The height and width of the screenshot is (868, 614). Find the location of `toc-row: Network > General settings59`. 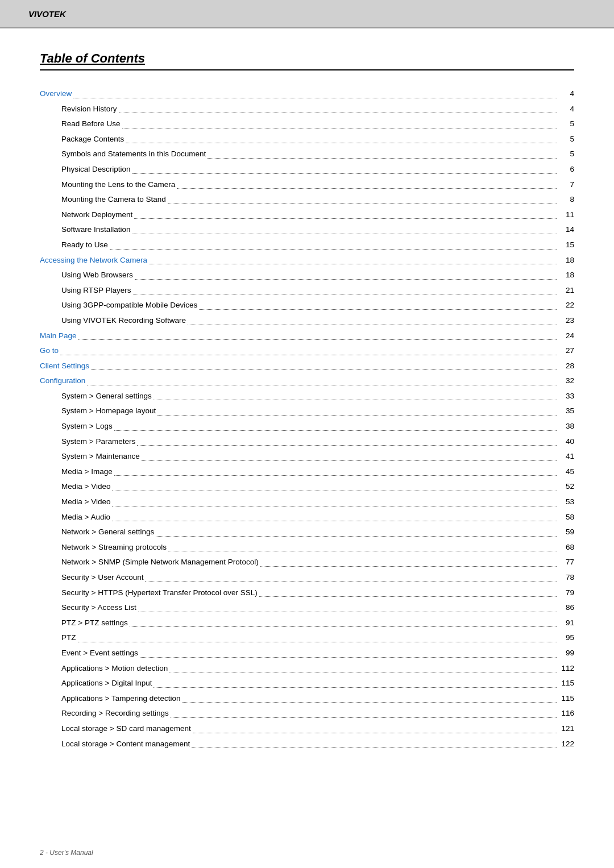

toc-row: Network > General settings59 is located at coordinates (307, 532).